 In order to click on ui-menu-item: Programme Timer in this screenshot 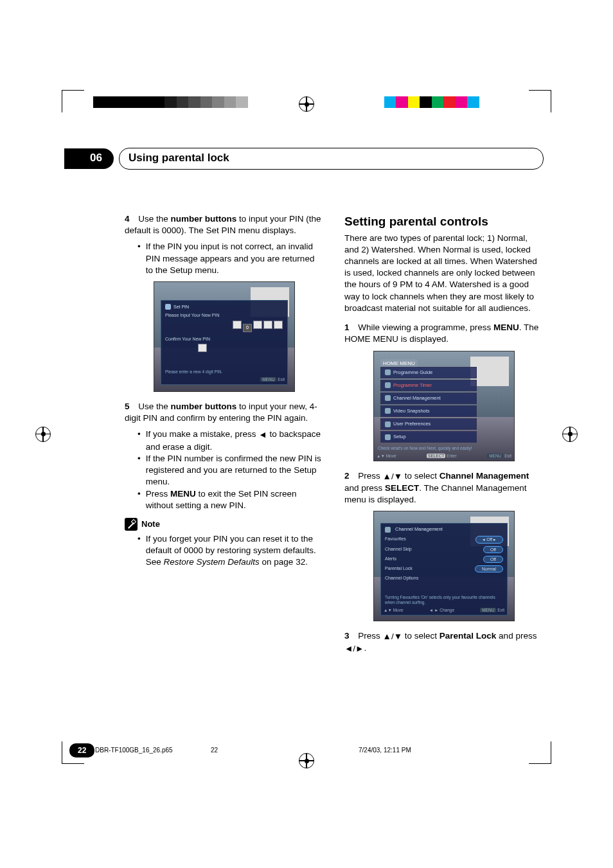, I will do `click(429, 385)`.